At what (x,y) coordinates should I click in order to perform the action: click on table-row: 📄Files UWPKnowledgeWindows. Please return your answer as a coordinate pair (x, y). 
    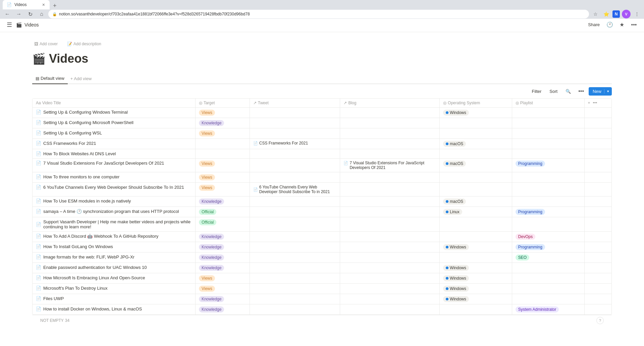
    Looking at the image, I should click on (322, 299).